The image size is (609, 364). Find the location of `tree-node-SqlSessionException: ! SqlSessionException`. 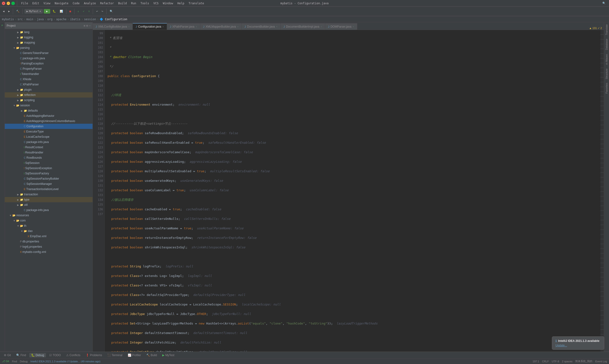

tree-node-SqlSessionException: ! SqlSessionException is located at coordinates (49, 168).